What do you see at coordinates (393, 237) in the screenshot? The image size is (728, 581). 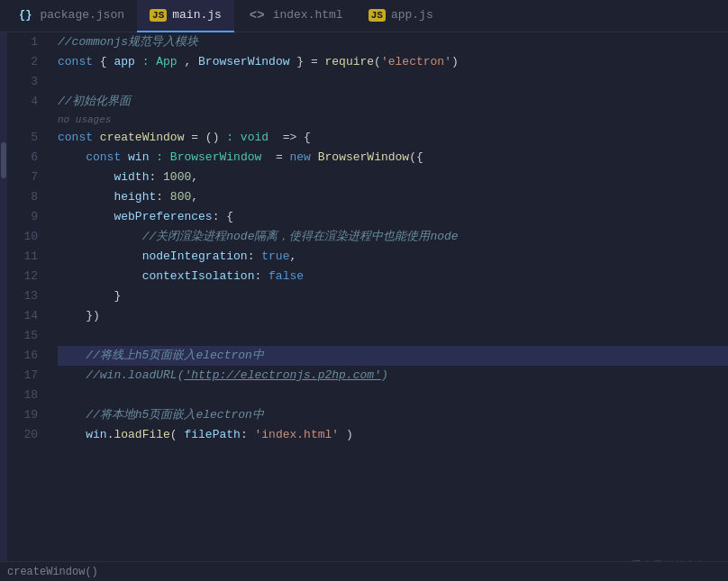 I see `code-line-10: //关闭渲染进程node隔离，使得在渲染进程中也能使用node` at bounding box center [393, 237].